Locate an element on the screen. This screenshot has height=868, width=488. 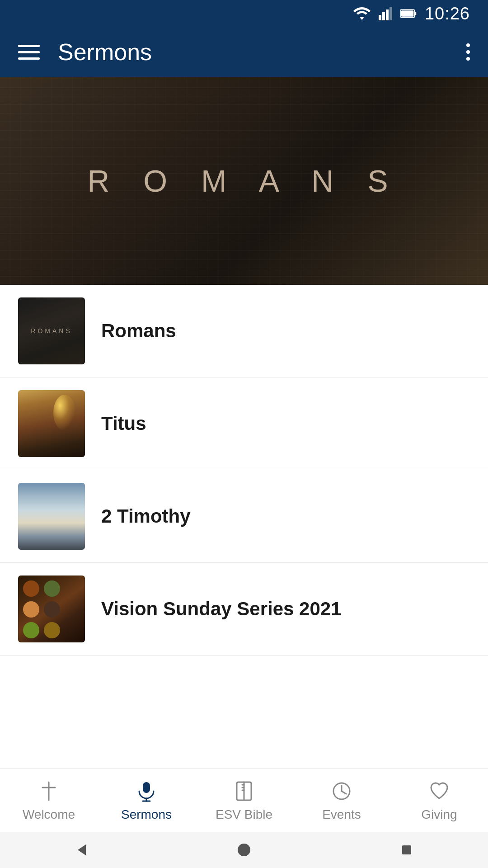
sermon-thumbnail-romans: ROMANS is located at coordinates (52, 331).